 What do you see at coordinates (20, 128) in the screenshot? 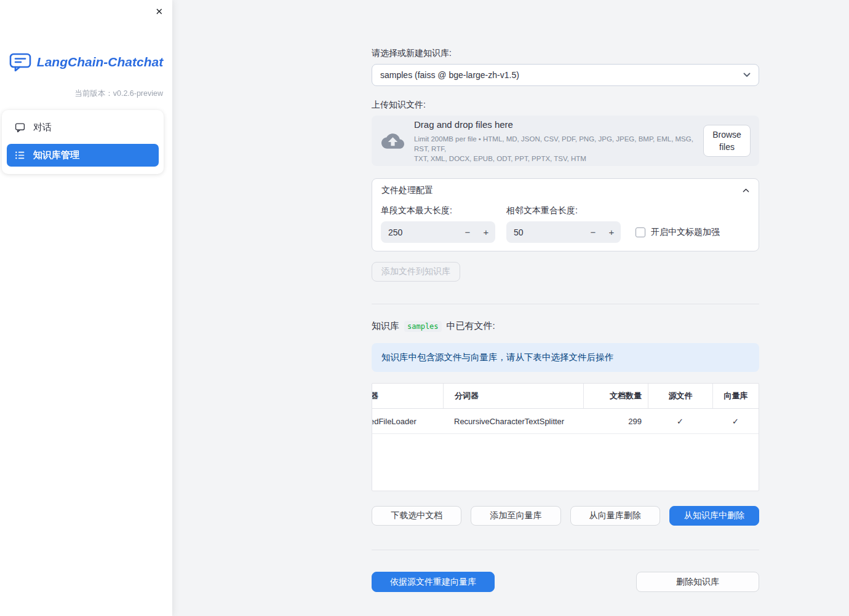
I see `chat-bubble-icon` at bounding box center [20, 128].